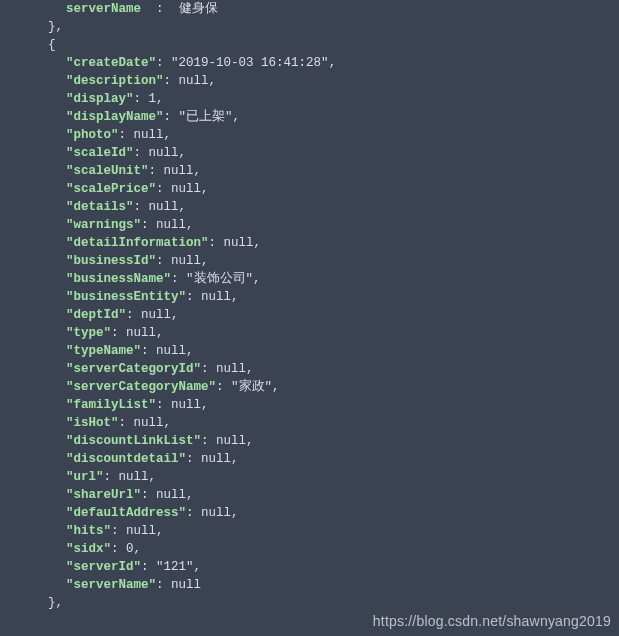 The width and height of the screenshot is (619, 636). What do you see at coordinates (93, 135) in the screenshot?
I see `json-key: photo` at bounding box center [93, 135].